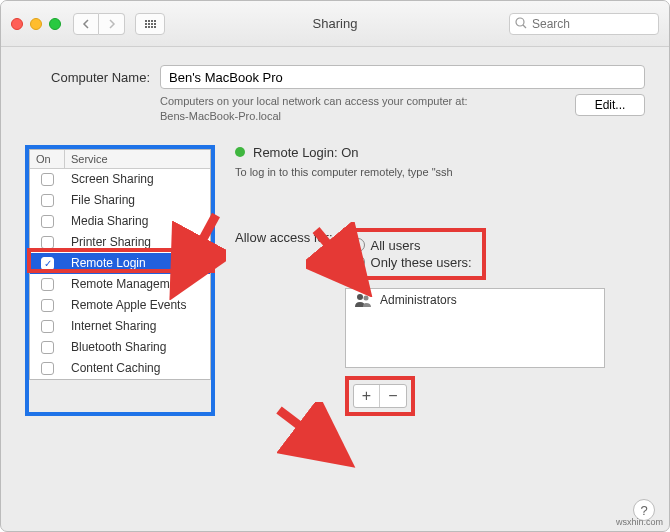  Describe the element at coordinates (138, 159) in the screenshot. I see `col-service: Service` at that location.